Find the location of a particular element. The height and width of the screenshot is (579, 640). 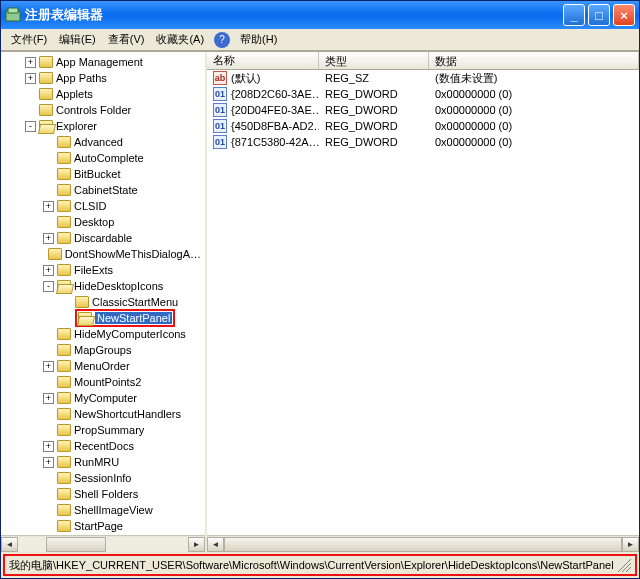

close-button: × is located at coordinates (624, 15).